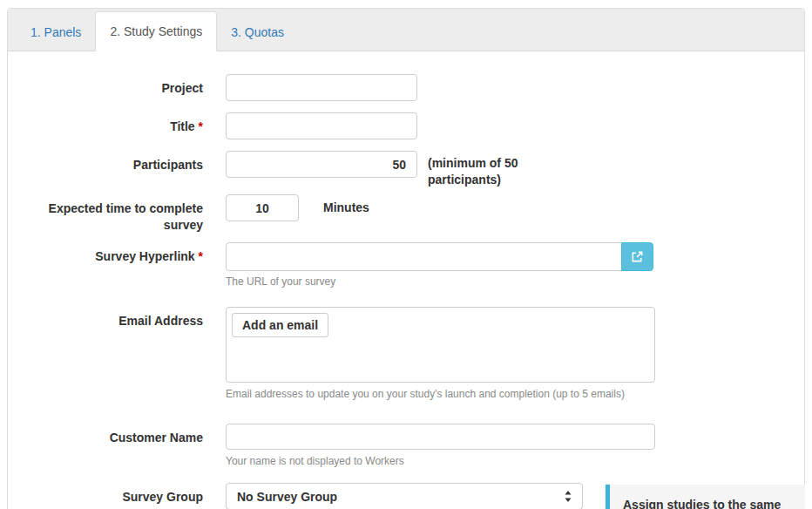  I want to click on participants-row: Participants (minimum of 50 participants…, so click(406, 169).